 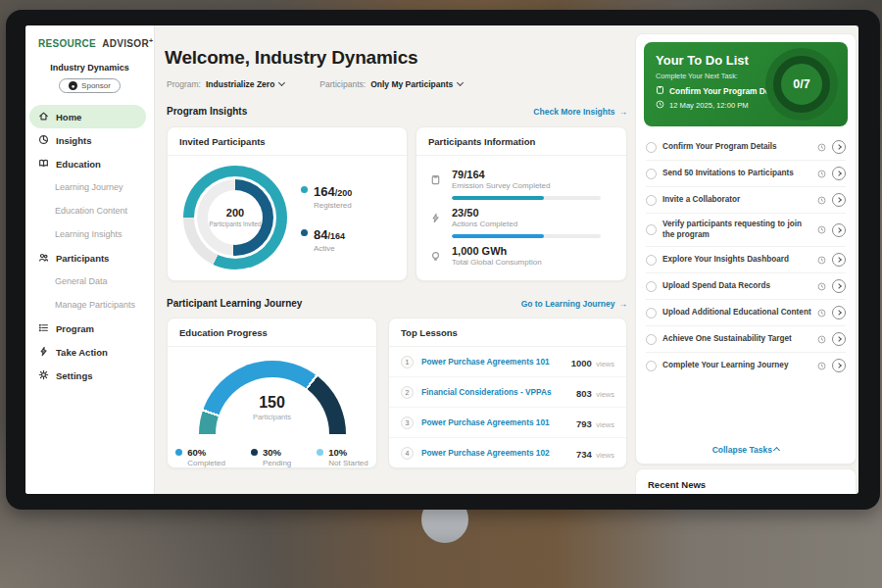 I want to click on task-label: Confirm Your Program Details, so click(x=737, y=147).